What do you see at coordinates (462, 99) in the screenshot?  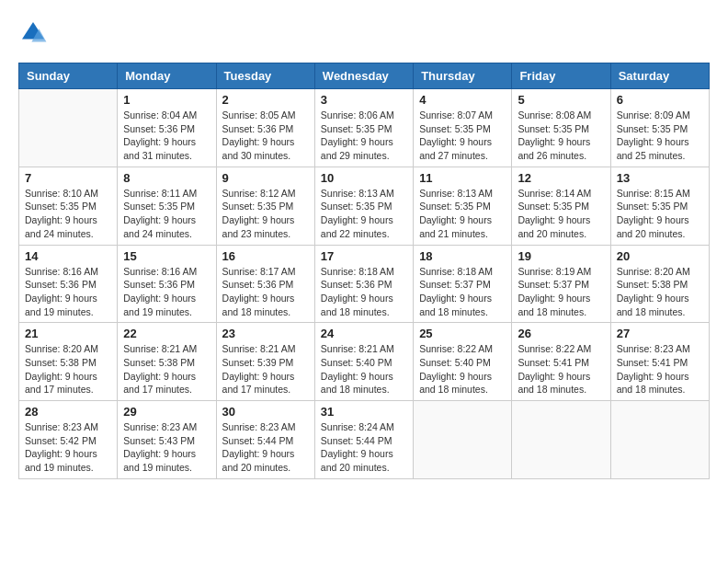 I see `day-number: 4` at bounding box center [462, 99].